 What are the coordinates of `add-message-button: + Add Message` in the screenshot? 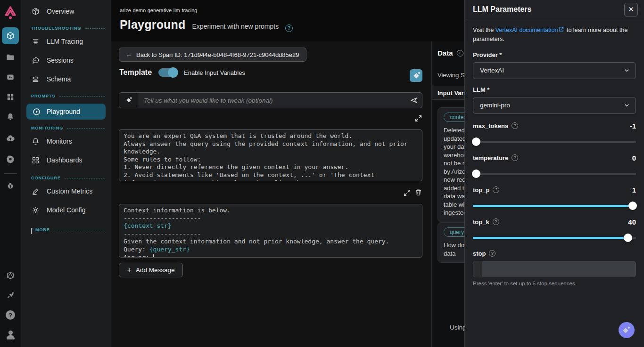 It's located at (151, 270).